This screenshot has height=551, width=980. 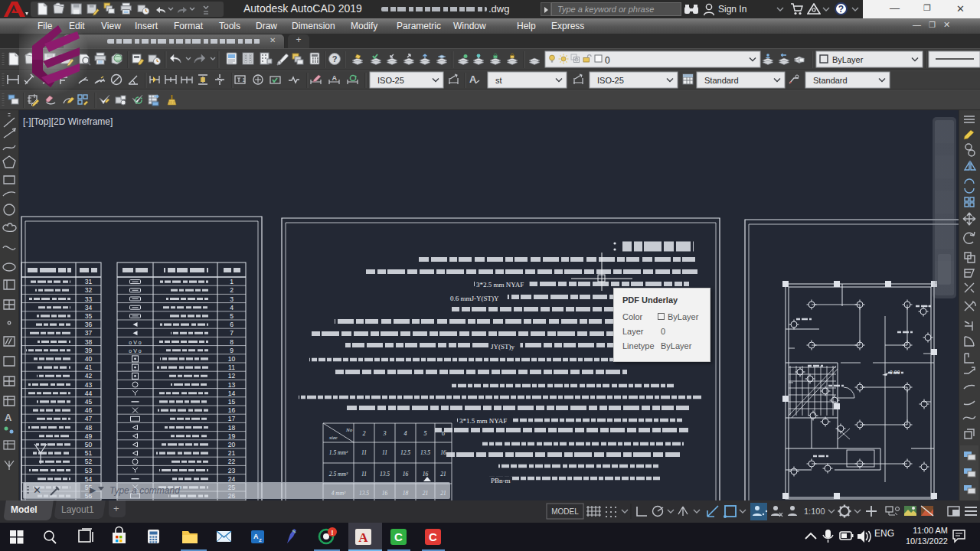 I want to click on svg-text: ByLayer, so click(x=848, y=60).